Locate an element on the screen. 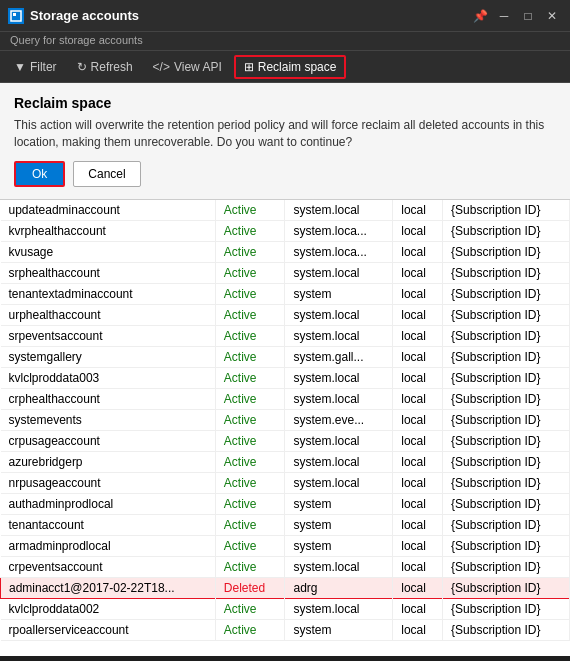 The image size is (570, 661). table-row: tenantextadminaccount Active system loca… is located at coordinates (286, 294).